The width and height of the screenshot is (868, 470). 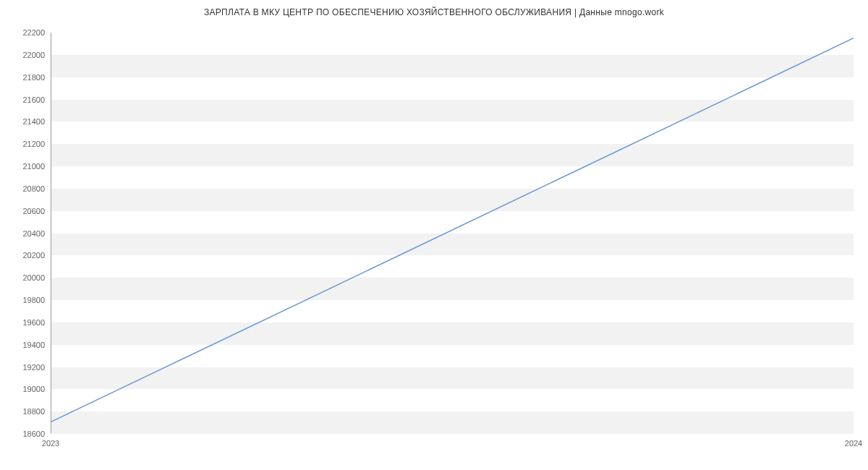 I want to click on y-tick-label: 20200, so click(x=27, y=255).